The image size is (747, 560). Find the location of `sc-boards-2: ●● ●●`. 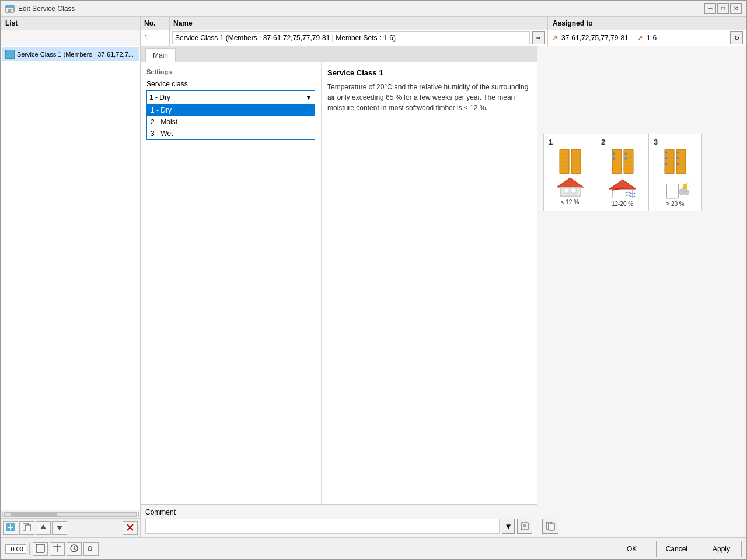

sc-boards-2: ●● ●● is located at coordinates (623, 162).